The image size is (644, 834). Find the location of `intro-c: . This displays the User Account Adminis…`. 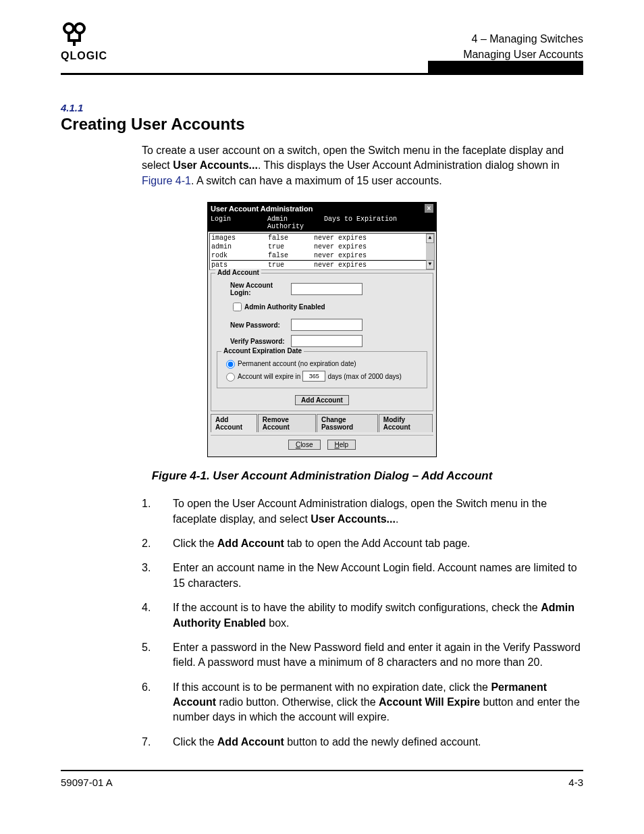

intro-c: . This displays the User Account Adminis… is located at coordinates (409, 165).